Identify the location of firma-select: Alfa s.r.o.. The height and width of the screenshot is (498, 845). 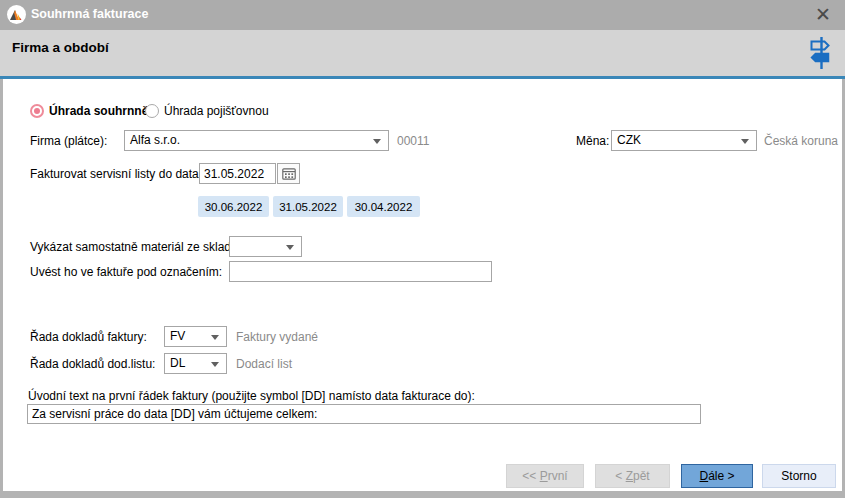
(256, 140).